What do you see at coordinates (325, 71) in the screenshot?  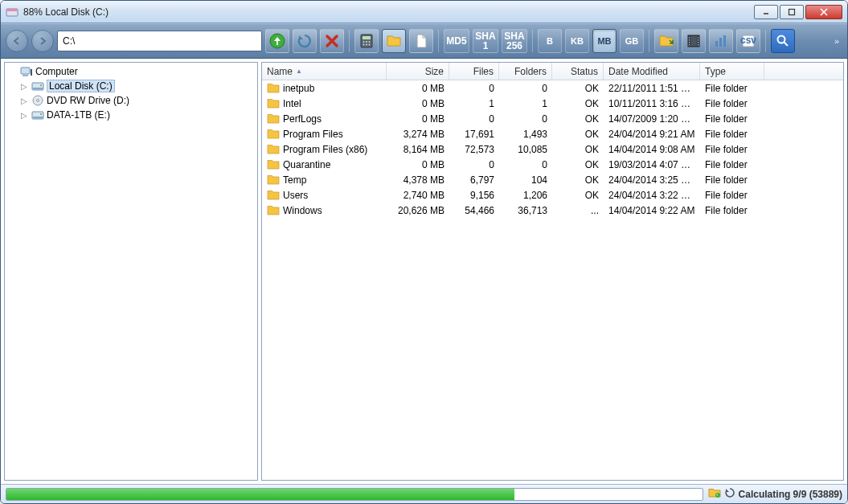 I see `column-header: Name▲` at bounding box center [325, 71].